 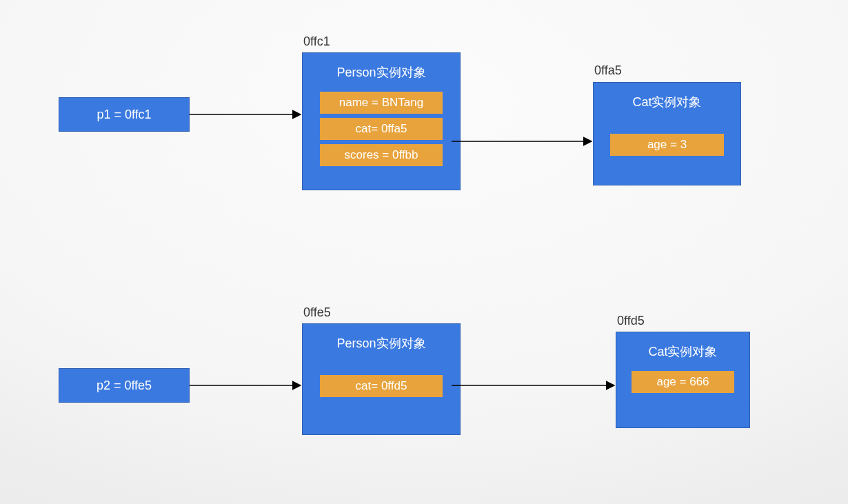 I want to click on person1-field-name: name = BNTang, so click(x=382, y=103).